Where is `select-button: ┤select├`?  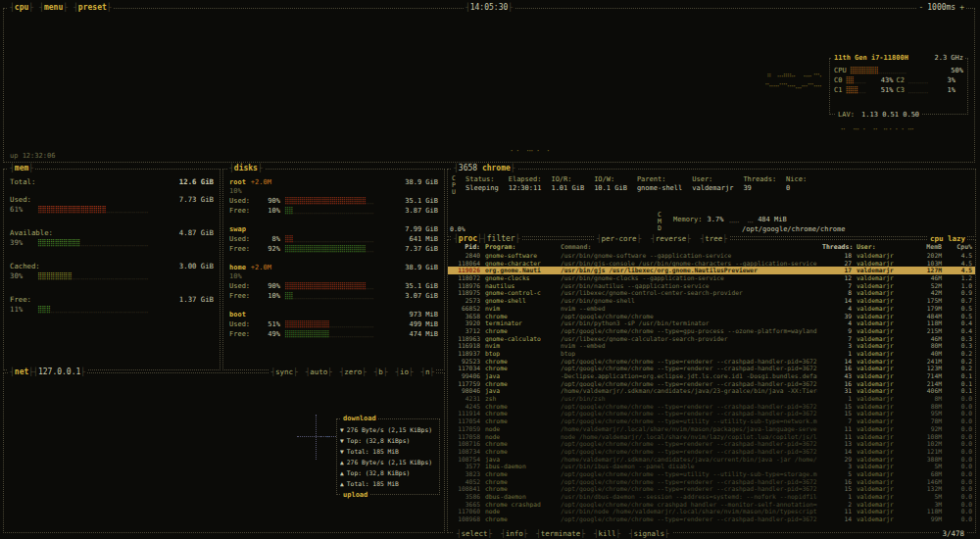
select-button: ┤select├ is located at coordinates (474, 533).